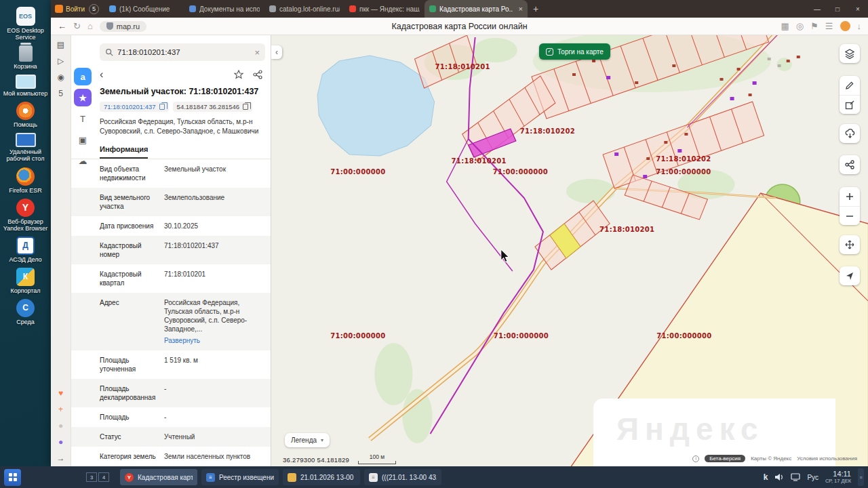  What do you see at coordinates (239, 75) in the screenshot?
I see `favorite-star-icon` at bounding box center [239, 75].